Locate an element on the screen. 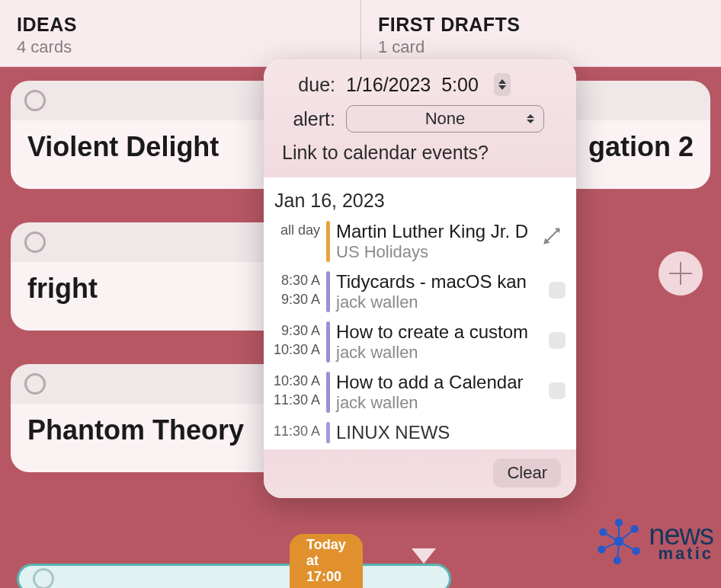  alert-label: alert: is located at coordinates (307, 119).